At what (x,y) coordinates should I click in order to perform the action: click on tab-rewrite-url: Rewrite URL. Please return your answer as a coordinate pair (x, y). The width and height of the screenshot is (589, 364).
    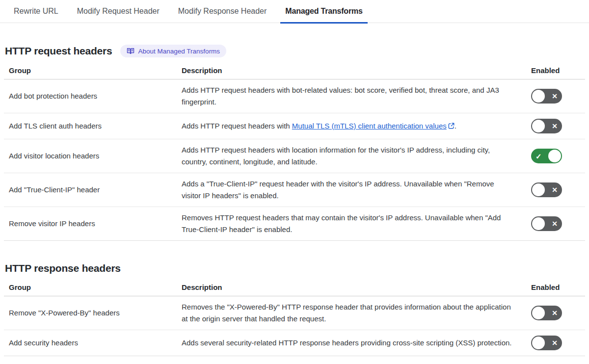
    Looking at the image, I should click on (36, 11).